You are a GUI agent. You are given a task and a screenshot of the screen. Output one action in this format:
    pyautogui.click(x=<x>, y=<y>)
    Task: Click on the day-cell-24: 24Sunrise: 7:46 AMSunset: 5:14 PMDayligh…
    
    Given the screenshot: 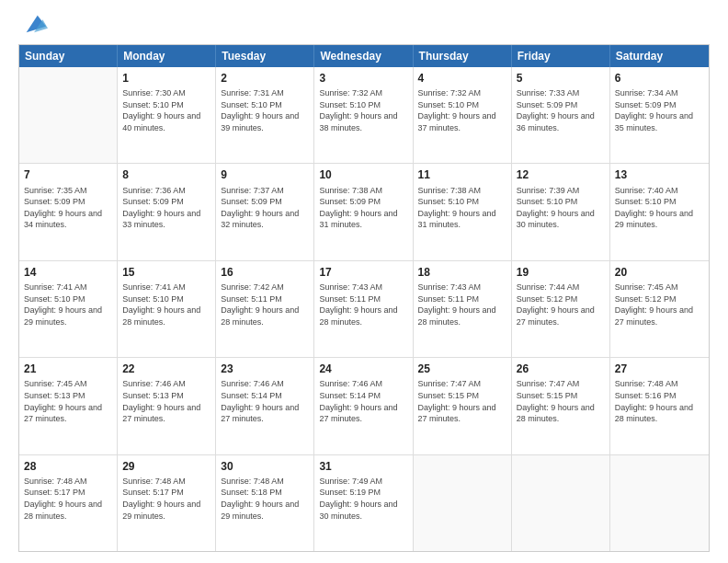 What is the action you would take?
    pyautogui.click(x=364, y=406)
    